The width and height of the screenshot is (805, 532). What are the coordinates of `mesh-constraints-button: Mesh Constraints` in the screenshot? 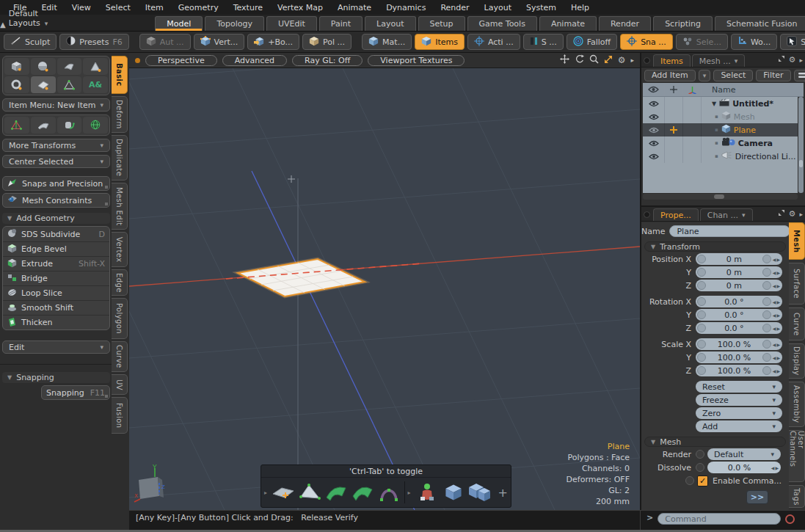 It's located at (56, 200).